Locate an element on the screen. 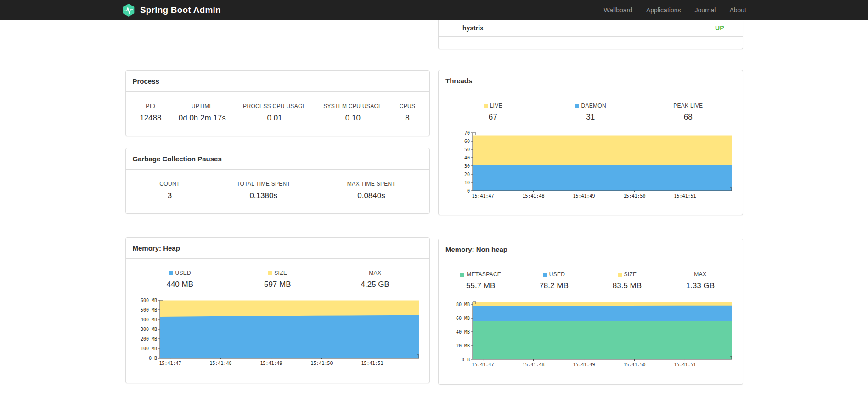 This screenshot has height=410, width=868. svg-text: 0 is located at coordinates (468, 191).